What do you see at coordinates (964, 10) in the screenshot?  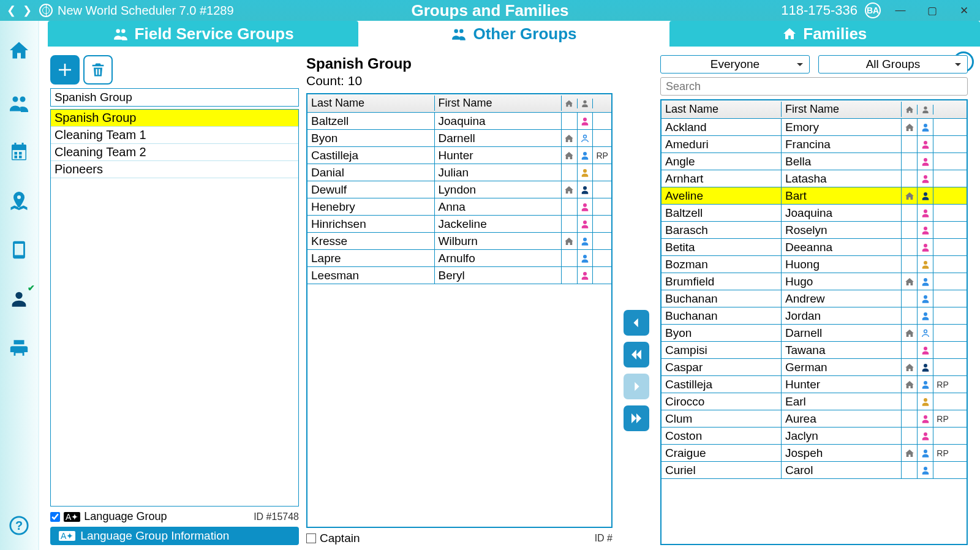 I see `close-button: ✕` at bounding box center [964, 10].